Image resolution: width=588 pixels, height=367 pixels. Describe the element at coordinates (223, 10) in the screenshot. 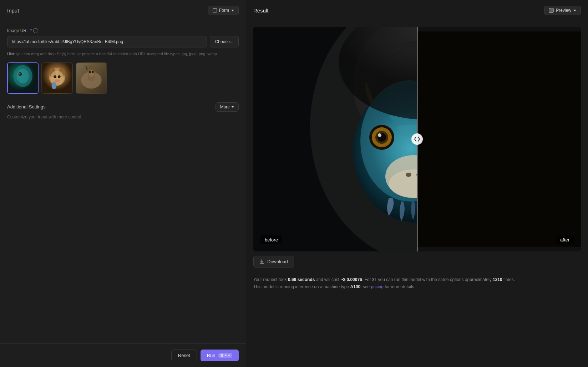

I see `form-button: Form` at that location.